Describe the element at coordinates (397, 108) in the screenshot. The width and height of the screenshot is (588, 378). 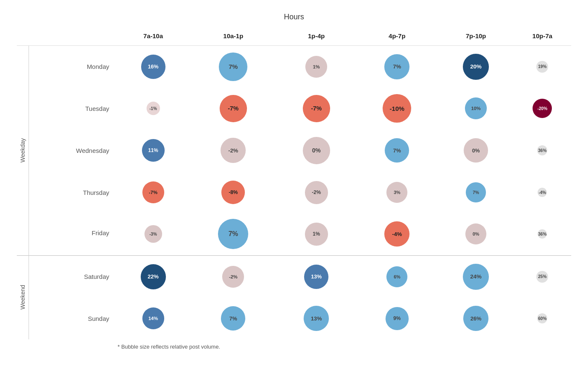
I see `bubble-0-1-3: -10%` at that location.